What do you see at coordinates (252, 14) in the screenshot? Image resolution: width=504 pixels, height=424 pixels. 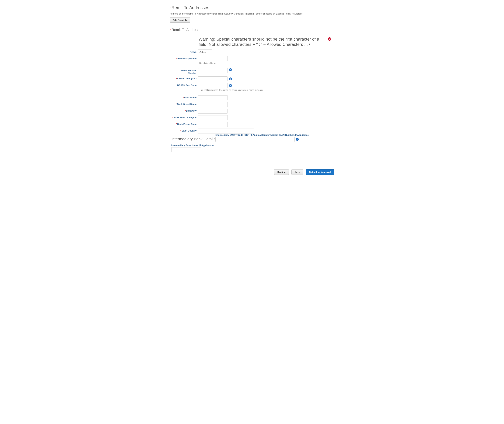 I see `section-help-text: Add one or more Remit-To Addresses by ei…` at bounding box center [252, 14].